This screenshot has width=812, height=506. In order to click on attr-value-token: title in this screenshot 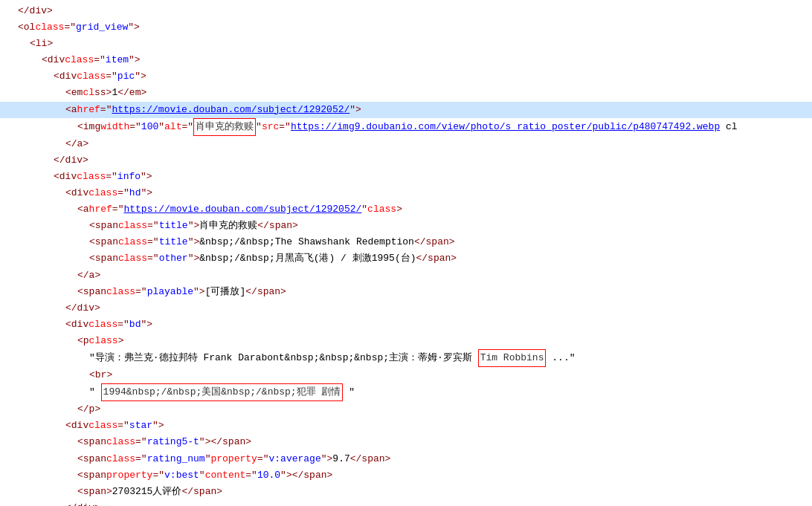, I will do `click(174, 242)`.